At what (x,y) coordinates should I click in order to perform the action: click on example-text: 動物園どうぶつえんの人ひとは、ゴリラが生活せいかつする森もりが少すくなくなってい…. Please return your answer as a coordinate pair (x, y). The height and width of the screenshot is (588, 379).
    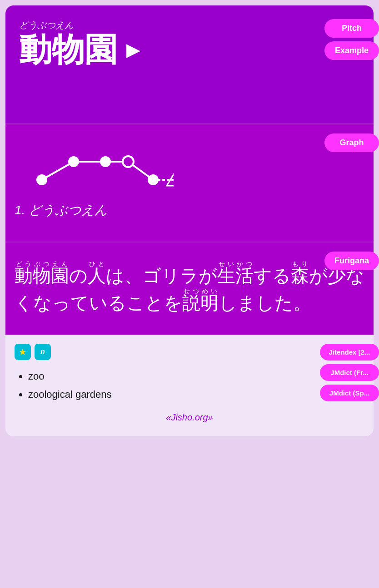
    Looking at the image, I should click on (190, 289).